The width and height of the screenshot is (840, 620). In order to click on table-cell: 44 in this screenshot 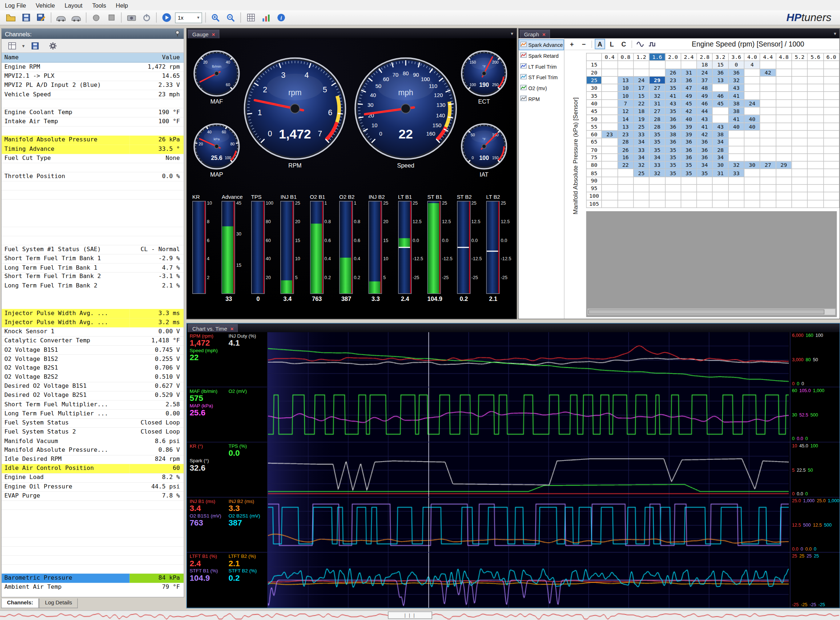, I will do `click(705, 111)`.